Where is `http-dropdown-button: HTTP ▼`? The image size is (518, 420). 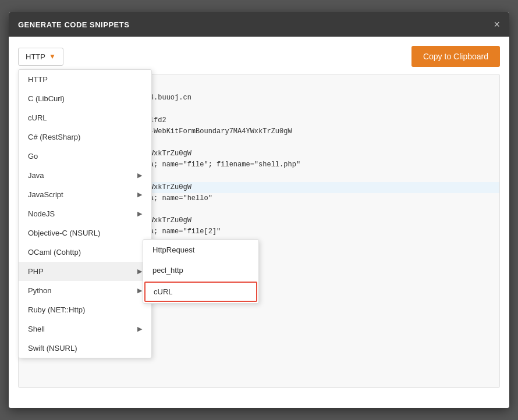 http-dropdown-button: HTTP ▼ is located at coordinates (41, 57).